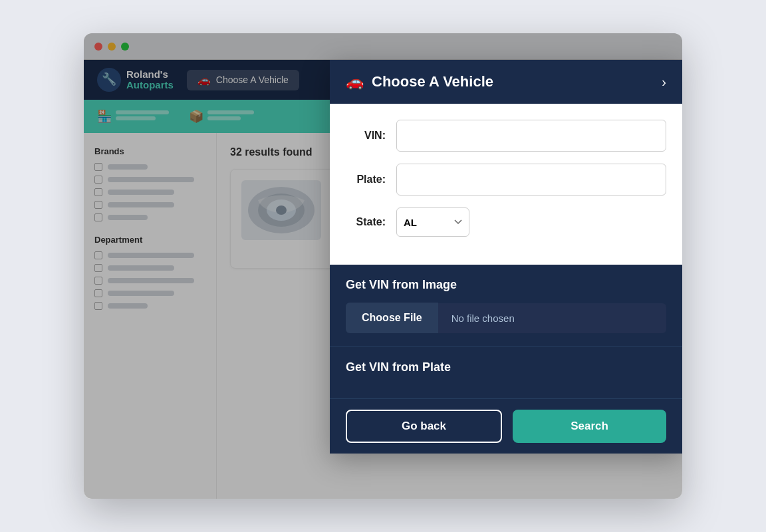 This screenshot has width=766, height=532. I want to click on state-select: AL AK AZ CA CO CT FL GA TX NY, so click(433, 222).